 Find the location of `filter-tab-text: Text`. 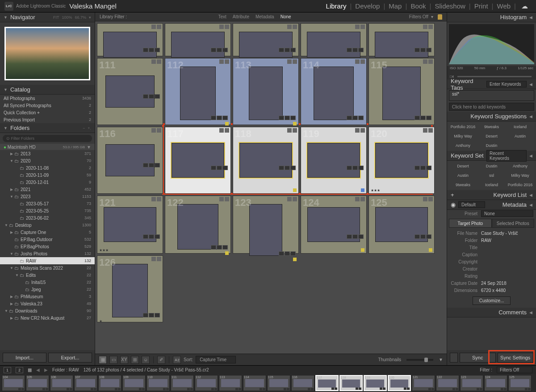

filter-tab-text: Text is located at coordinates (222, 17).